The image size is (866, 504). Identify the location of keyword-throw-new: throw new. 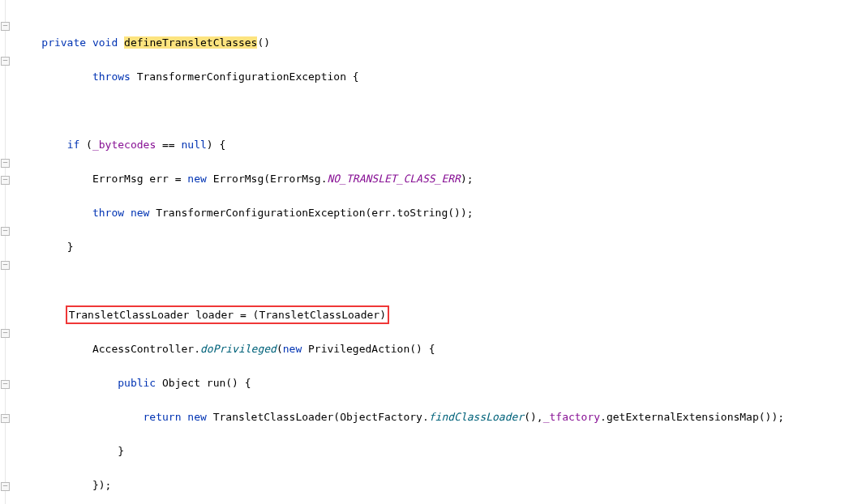
(121, 212).